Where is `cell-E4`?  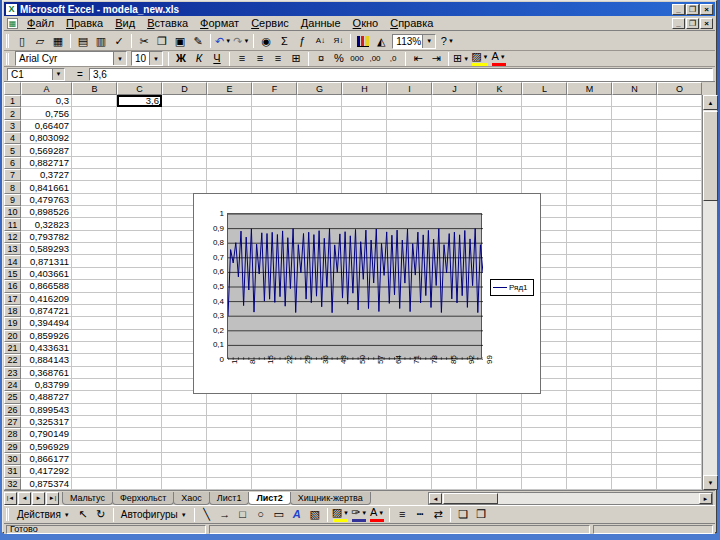
cell-E4 is located at coordinates (230, 138).